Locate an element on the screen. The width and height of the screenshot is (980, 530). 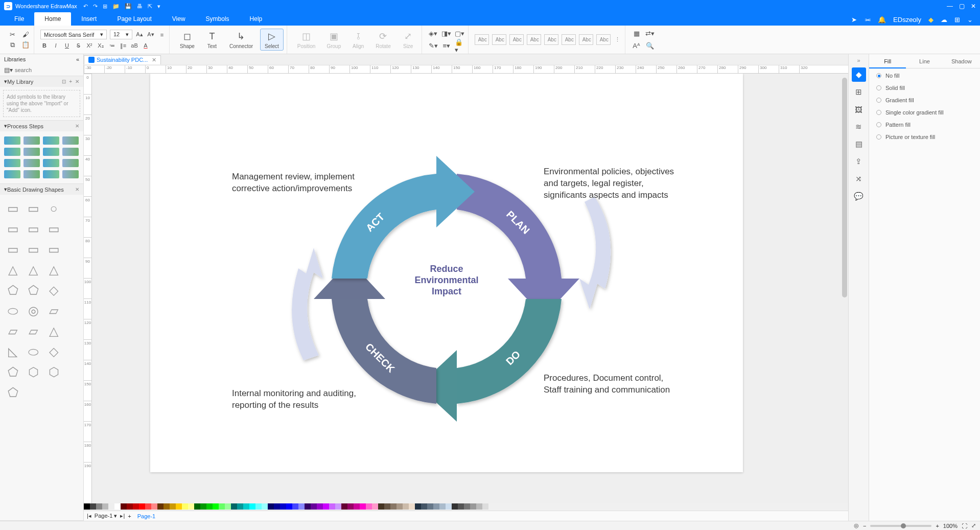
tab-close-icon: ✕ is located at coordinates (154, 60).